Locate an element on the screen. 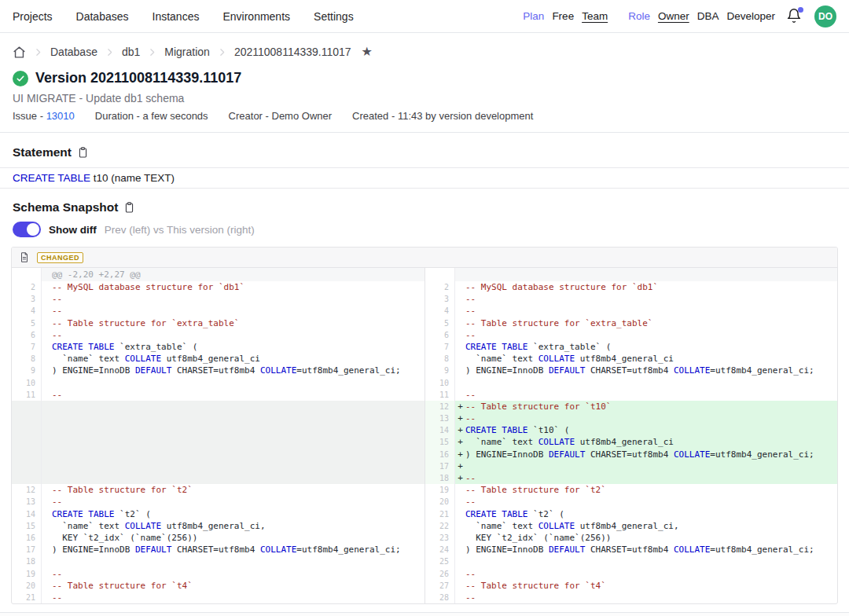 Image resolution: width=849 pixels, height=616 pixels. diff-header: CHANGED is located at coordinates (424, 258).